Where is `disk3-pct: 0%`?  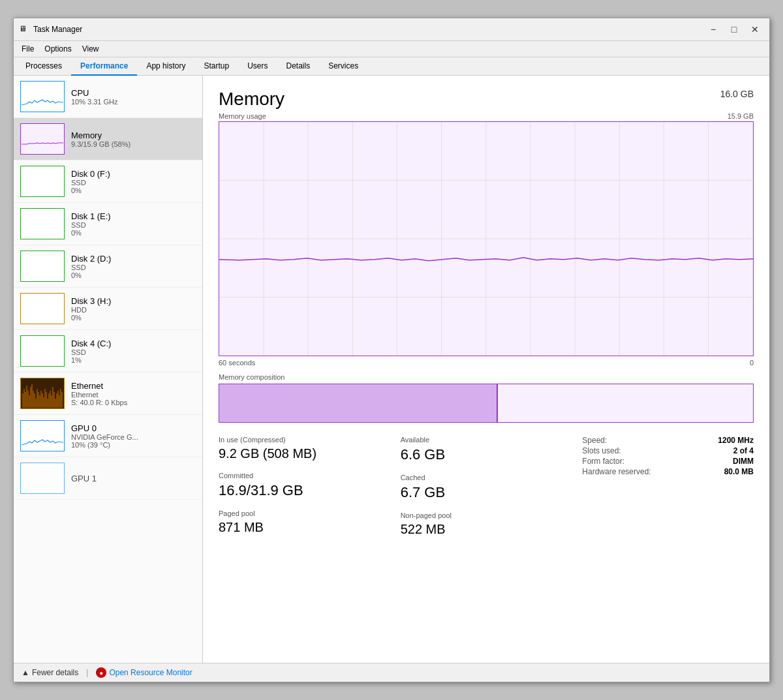 disk3-pct: 0% is located at coordinates (91, 318).